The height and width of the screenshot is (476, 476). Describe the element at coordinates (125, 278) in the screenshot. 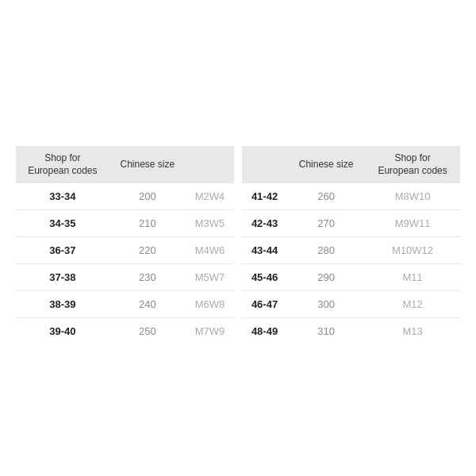

I see `table-row: 37-38 230 M5W7` at that location.